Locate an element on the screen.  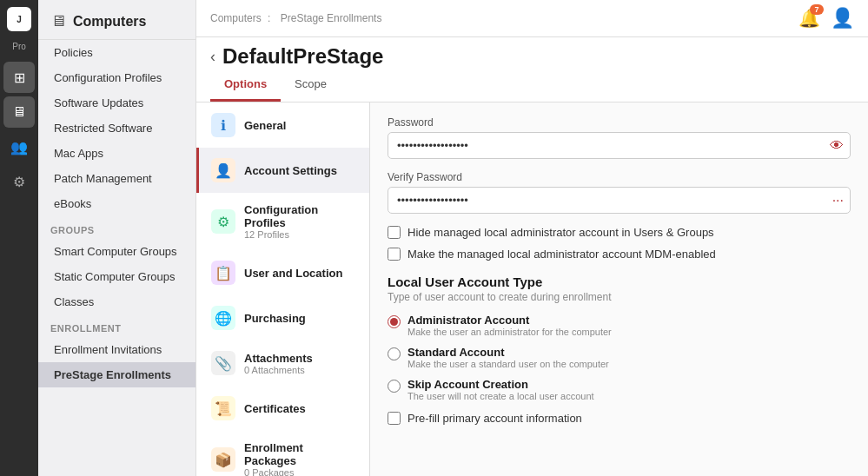
topbar: Computers : PreStage Enrollments 🔔 7 👤 is located at coordinates (532, 19).